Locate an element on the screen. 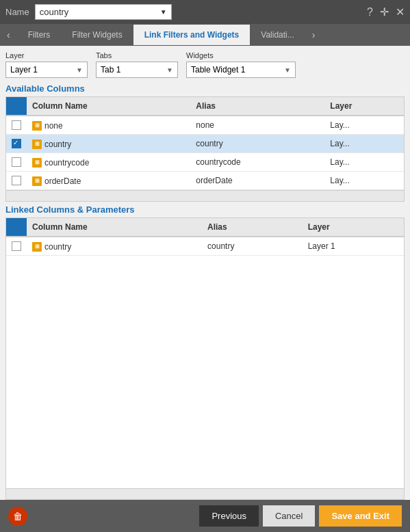  cancel-button: Cancel is located at coordinates (289, 516).